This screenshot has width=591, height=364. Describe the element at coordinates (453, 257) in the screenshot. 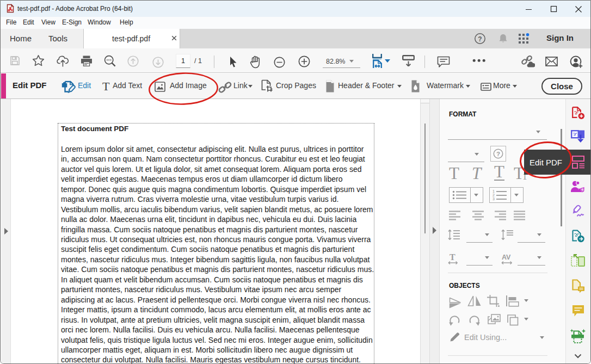

I see `svg-text: T` at that location.